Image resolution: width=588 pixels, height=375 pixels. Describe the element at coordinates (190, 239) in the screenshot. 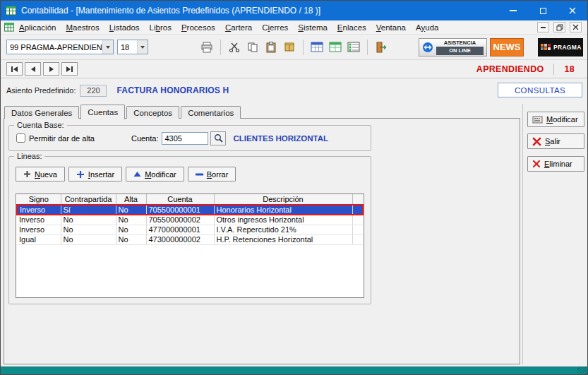

I see `table-row: Igual No No 473000000002 H.P. Retencione…` at that location.